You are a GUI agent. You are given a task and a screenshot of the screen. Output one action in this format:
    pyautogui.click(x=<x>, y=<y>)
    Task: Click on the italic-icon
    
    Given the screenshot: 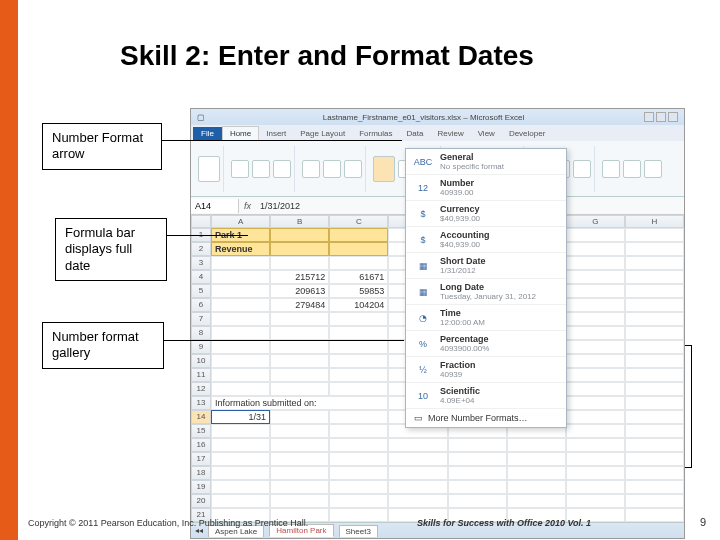 What is the action you would take?
    pyautogui.click(x=261, y=169)
    